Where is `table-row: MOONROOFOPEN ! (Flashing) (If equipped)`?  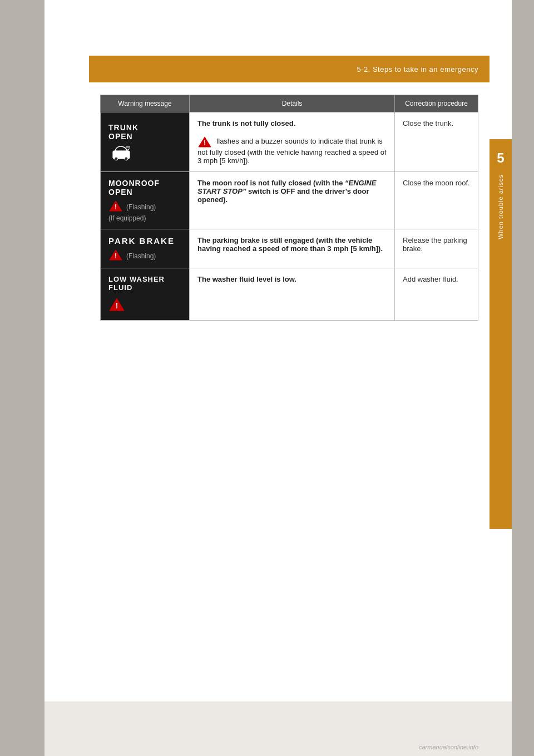 table-row: MOONROOFOPEN ! (Flashing) (If equipped) is located at coordinates (289, 200).